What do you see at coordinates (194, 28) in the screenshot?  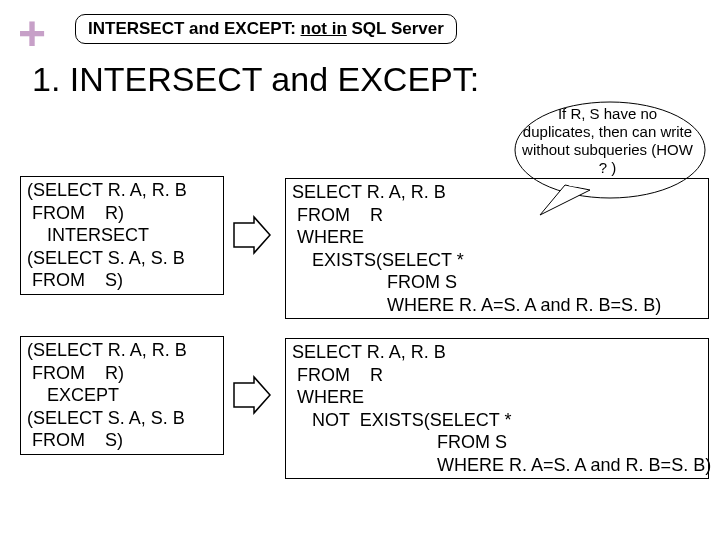 I see `note-prefix: INTERSECT and EXCEPT:` at bounding box center [194, 28].